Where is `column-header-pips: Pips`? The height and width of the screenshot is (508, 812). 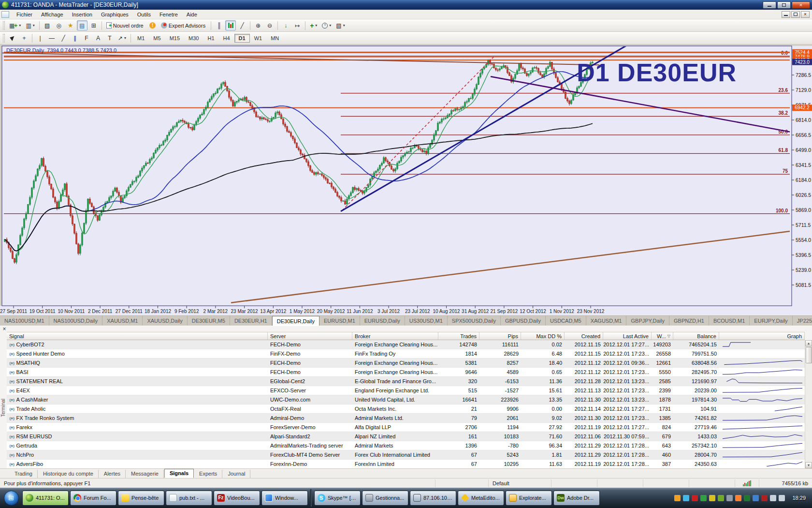
column-header-pips: Pips is located at coordinates (500, 336).